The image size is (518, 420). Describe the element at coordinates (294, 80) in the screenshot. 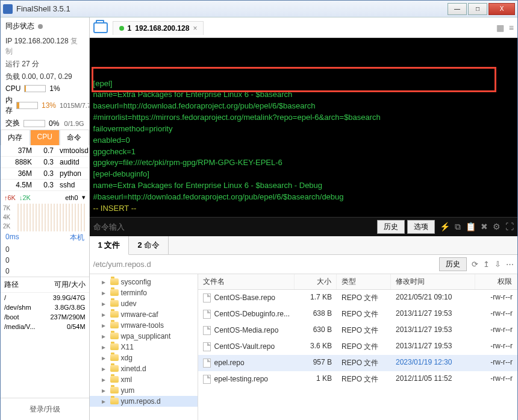

I see `highlight-box` at that location.